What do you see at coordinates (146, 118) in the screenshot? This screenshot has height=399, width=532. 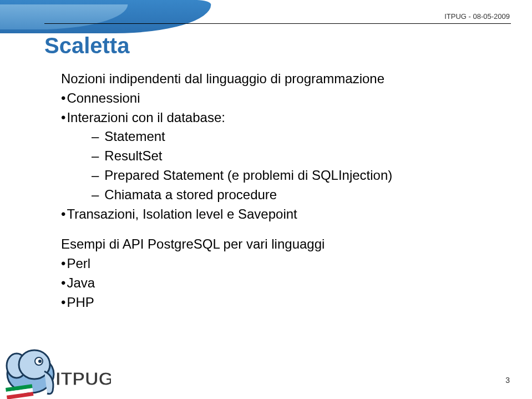 I see `bullet-text: Interazioni con il database:` at bounding box center [146, 118].